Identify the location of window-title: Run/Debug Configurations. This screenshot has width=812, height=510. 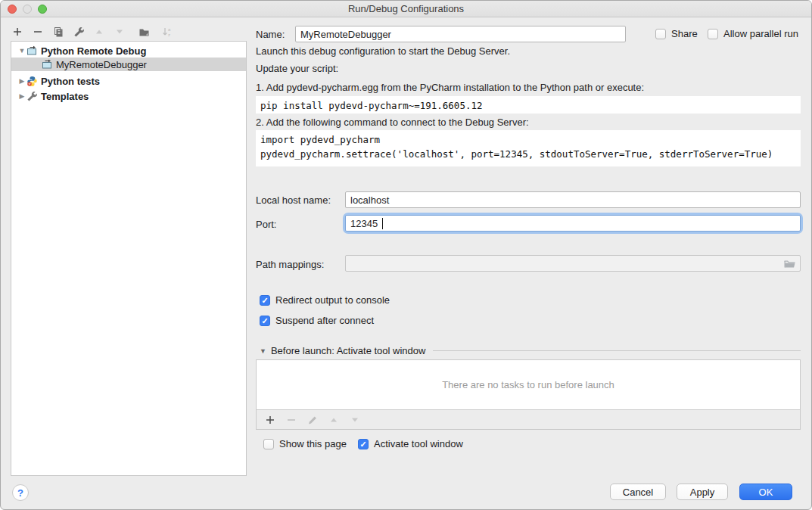
(406, 9).